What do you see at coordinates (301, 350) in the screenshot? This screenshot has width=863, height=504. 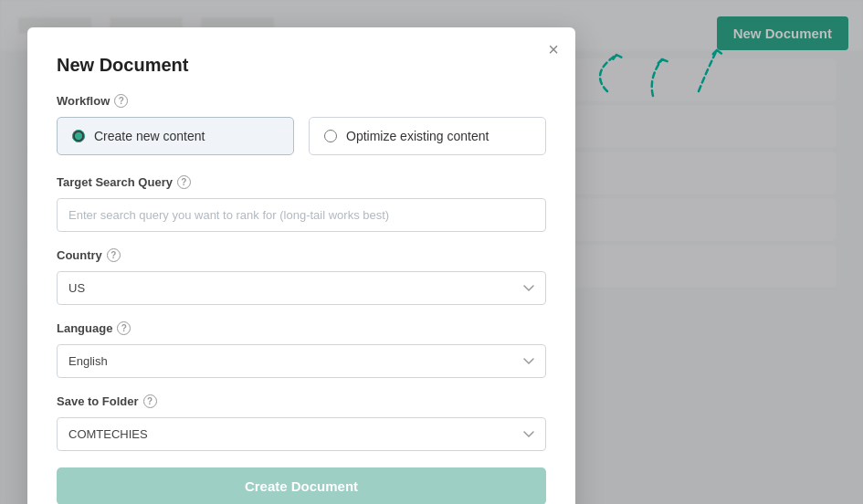 I see `language-field-group: Language ? English Spanish French German…` at bounding box center [301, 350].